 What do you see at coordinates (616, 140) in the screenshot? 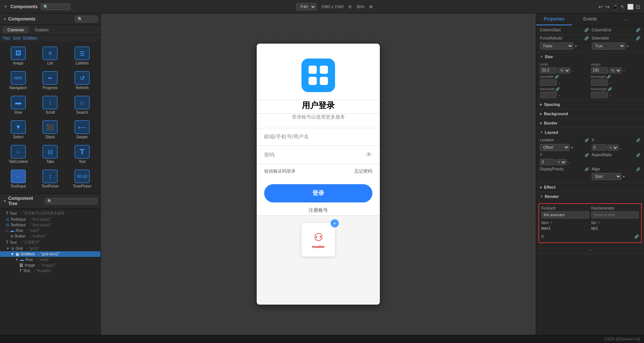
I see `x-col: X 🔗` at bounding box center [616, 140].